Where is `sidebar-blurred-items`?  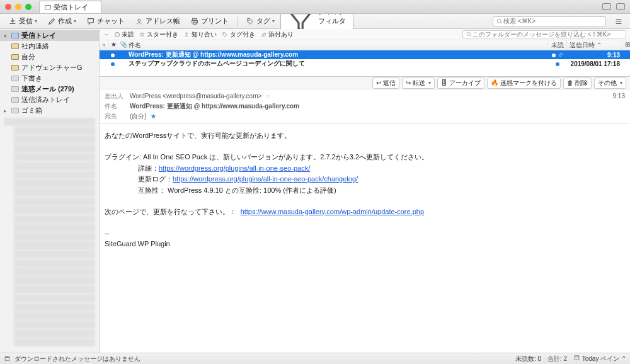 sidebar-blurred-items is located at coordinates (49, 234).